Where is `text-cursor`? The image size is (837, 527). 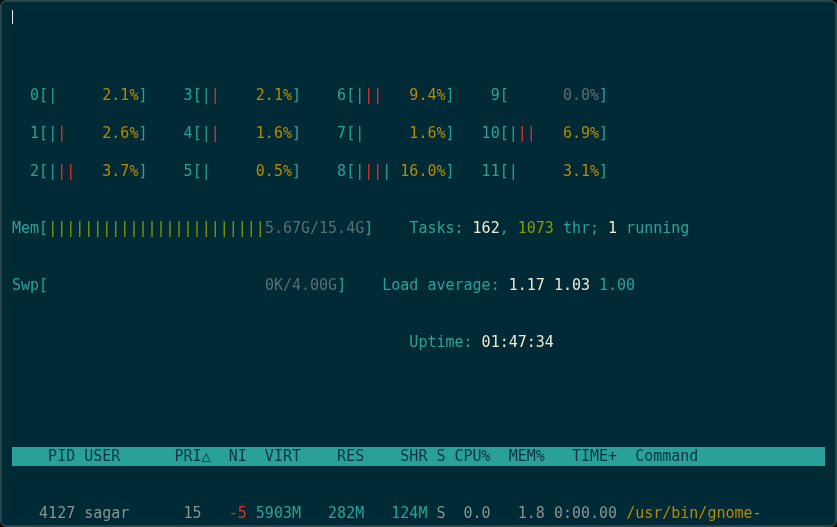
text-cursor is located at coordinates (12, 17).